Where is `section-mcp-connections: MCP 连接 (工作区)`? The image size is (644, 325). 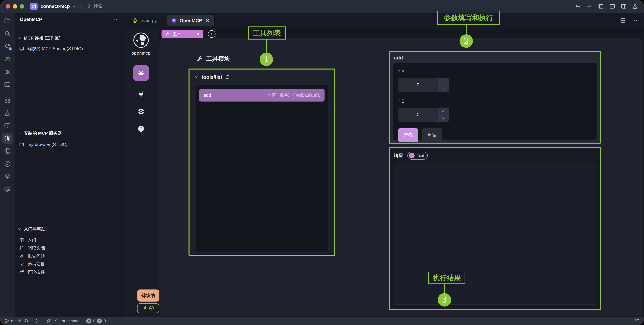 section-mcp-connections: MCP 连接 (工作区) is located at coordinates (39, 38).